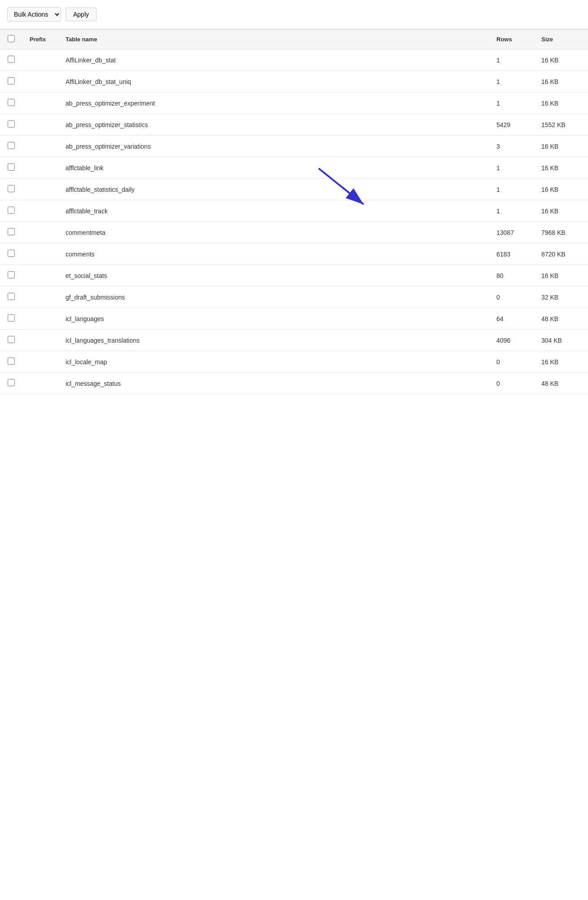  What do you see at coordinates (274, 168) in the screenshot?
I see `row-table-name: afflctable_link` at bounding box center [274, 168].